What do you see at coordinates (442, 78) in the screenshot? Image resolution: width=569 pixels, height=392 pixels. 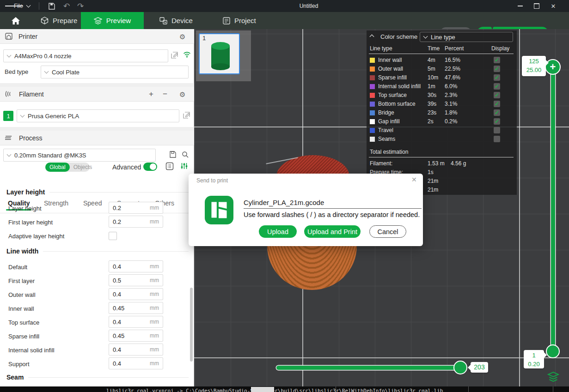 I see `legend-row: Sparse infill 10m 47.6% ✓` at bounding box center [442, 78].